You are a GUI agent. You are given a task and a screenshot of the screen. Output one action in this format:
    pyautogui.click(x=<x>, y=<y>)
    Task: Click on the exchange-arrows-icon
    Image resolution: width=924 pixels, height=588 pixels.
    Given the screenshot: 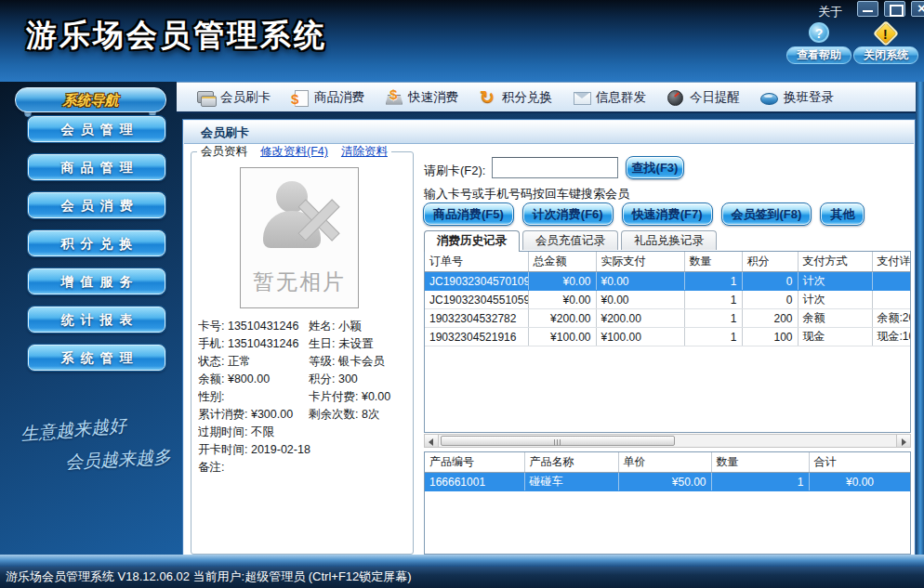 What is the action you would take?
    pyautogui.click(x=488, y=98)
    